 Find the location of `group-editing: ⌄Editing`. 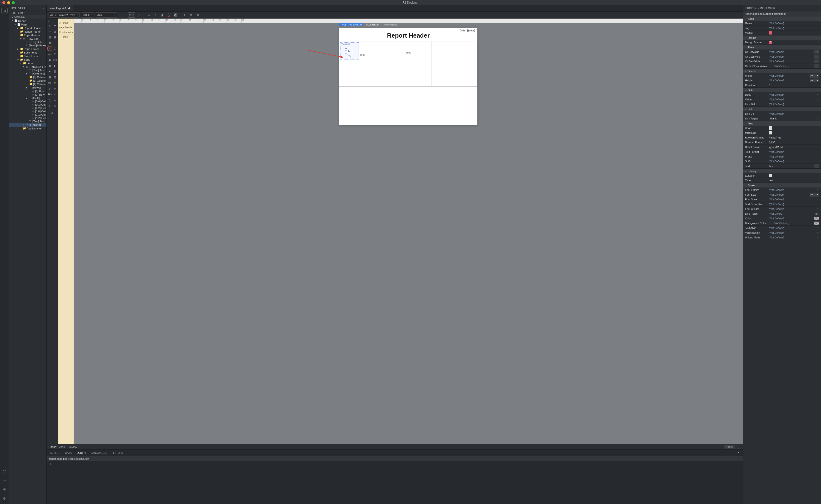

group-editing: ⌄Editing is located at coordinates (782, 171).